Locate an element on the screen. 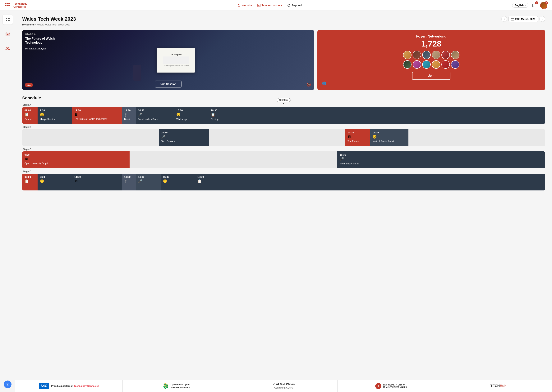 The width and height of the screenshot is (552, 392). session-mingle: 9:30 😊 Mingle Session is located at coordinates (55, 115).